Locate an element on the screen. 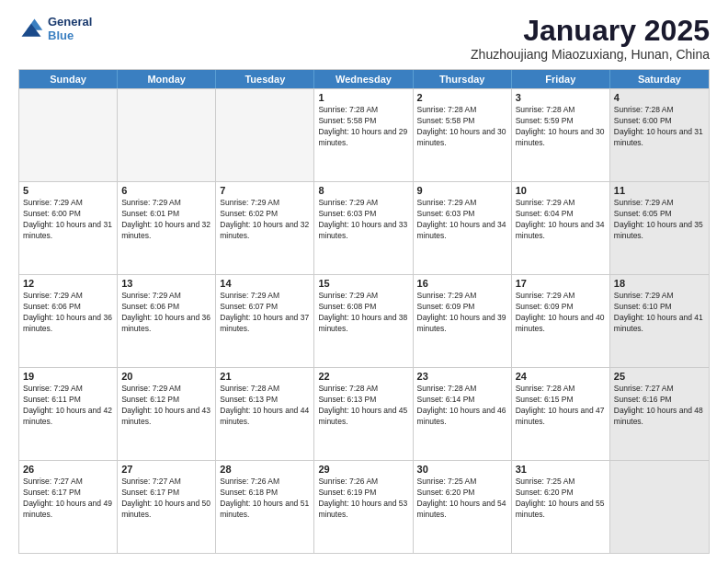 The height and width of the screenshot is (563, 728). day-number: 31 is located at coordinates (561, 469).